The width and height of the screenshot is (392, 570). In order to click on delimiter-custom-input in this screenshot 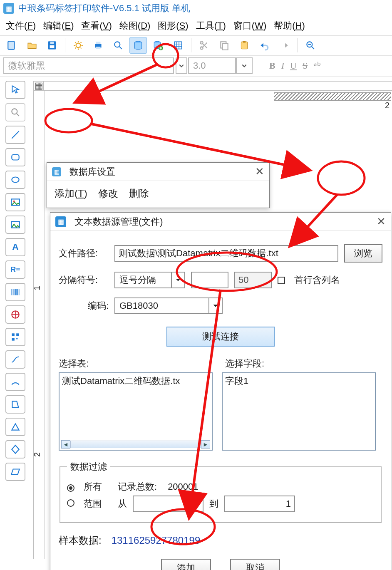, I will do `click(210, 280)`.